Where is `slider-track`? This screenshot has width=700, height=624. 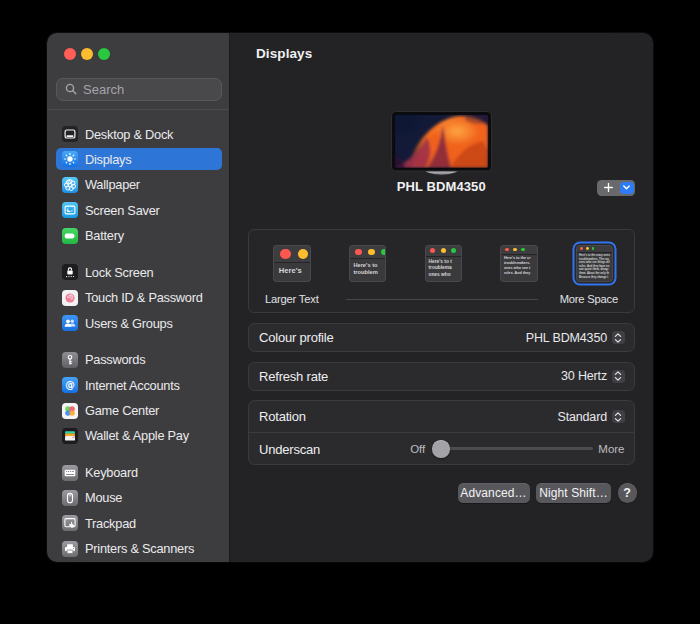 slider-track is located at coordinates (512, 448).